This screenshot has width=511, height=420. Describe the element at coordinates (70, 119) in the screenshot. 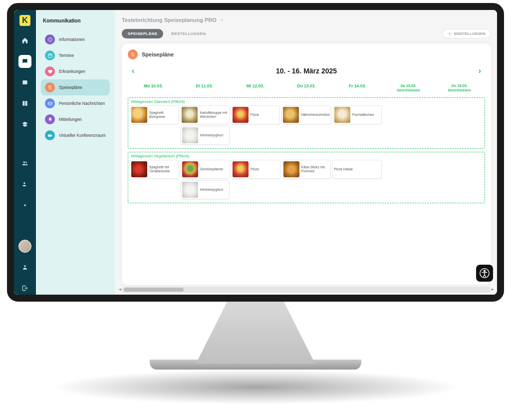

I see `sidebar-item-label: Mitteilungen` at that location.